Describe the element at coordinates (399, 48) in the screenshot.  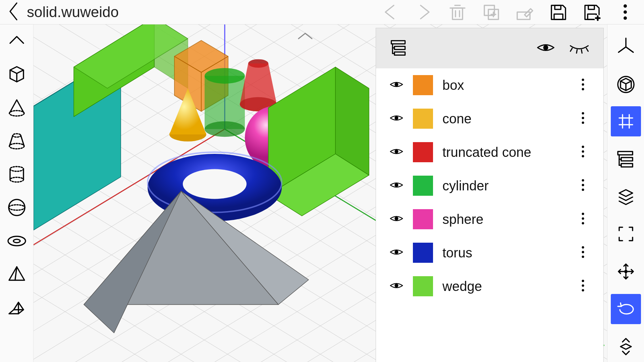
I see `outline-tree-icon` at that location.